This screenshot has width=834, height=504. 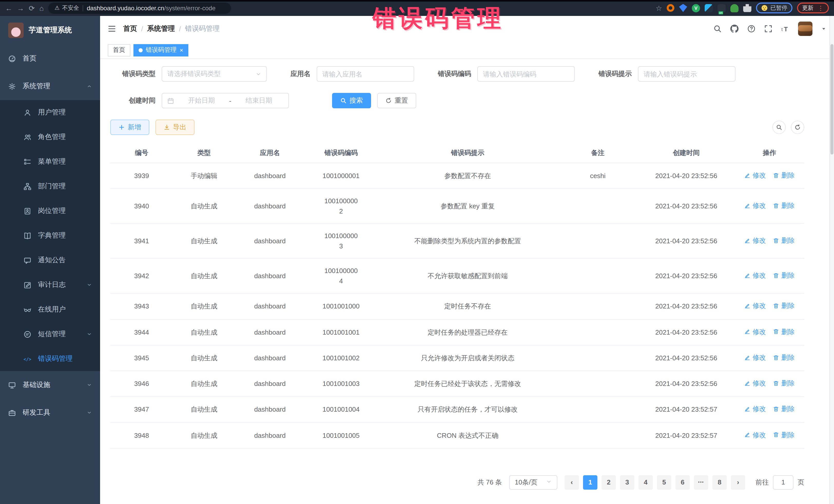 I want to click on sidebar-item-dept: 部门管理, so click(x=50, y=186).